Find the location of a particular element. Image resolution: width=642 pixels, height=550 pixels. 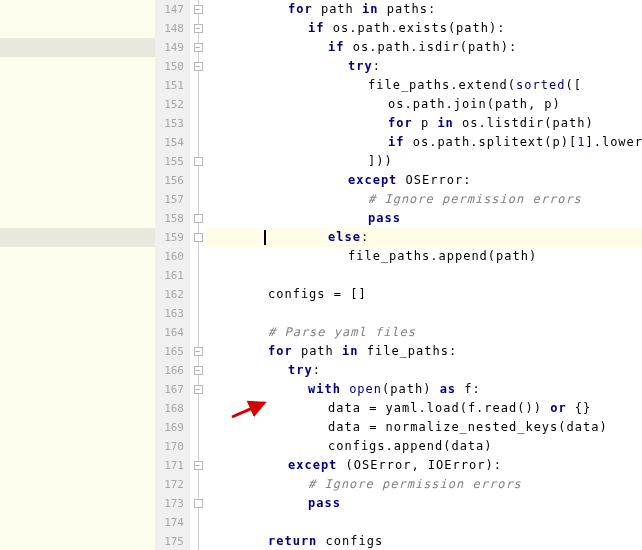

code-line: file_paths.append(path) is located at coordinates (424, 256).